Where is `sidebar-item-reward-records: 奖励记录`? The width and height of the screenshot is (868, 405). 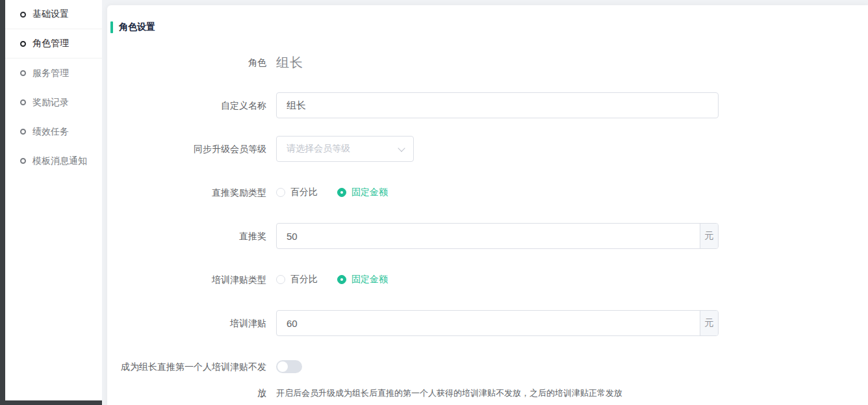
sidebar-item-reward-records: 奖励记录 is located at coordinates (53, 103).